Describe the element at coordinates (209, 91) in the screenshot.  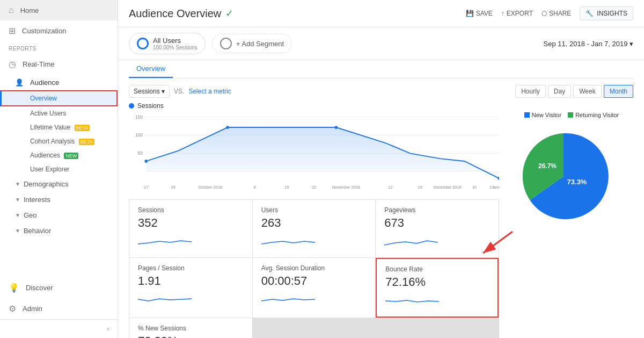
I see `select-metric-link: Select a metric` at that location.